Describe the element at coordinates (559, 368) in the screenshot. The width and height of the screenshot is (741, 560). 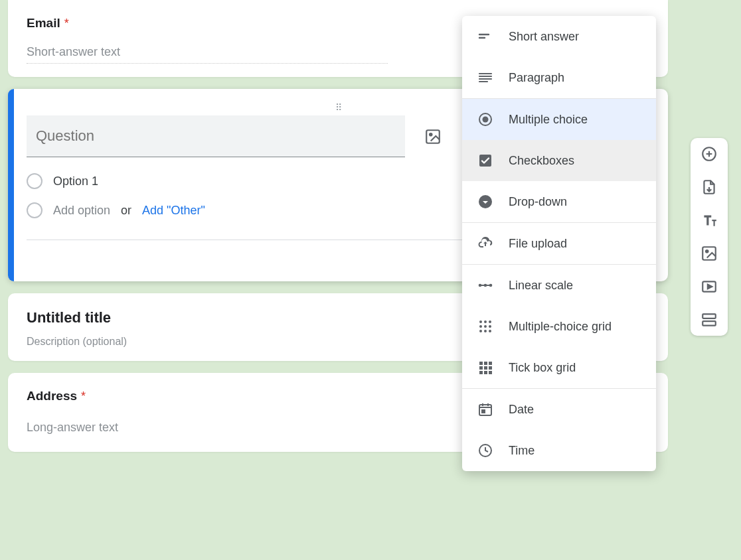
I see `type-tick-grid: Tick box grid` at that location.